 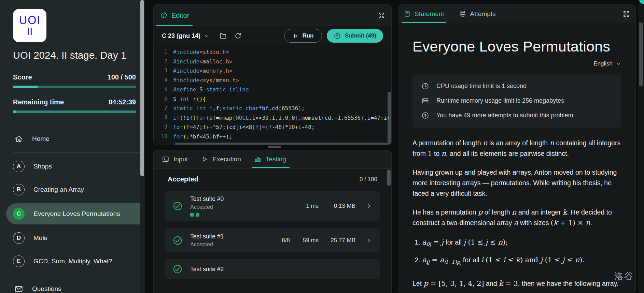 What do you see at coordinates (283, 144) in the screenshot?
I see `editor-hscrollbar` at bounding box center [283, 144].